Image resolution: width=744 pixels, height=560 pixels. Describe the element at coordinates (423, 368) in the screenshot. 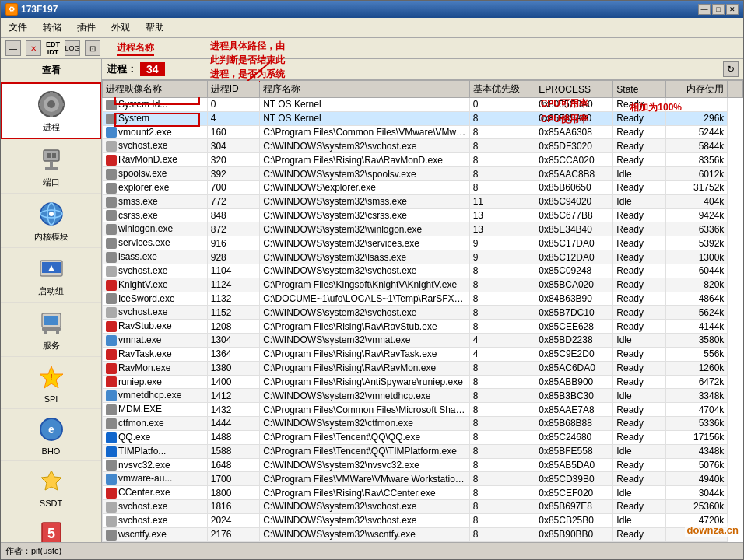

I see `table-row: RavMon.exe 1380 C:\Program Files\Rising\…` at that location.